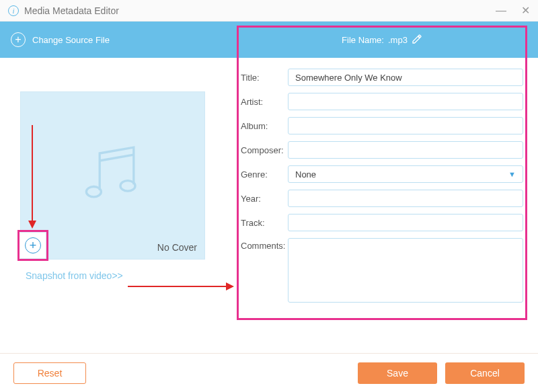 This screenshot has height=392, width=538. What do you see at coordinates (526, 11) in the screenshot?
I see `close-button: ✕` at bounding box center [526, 11].